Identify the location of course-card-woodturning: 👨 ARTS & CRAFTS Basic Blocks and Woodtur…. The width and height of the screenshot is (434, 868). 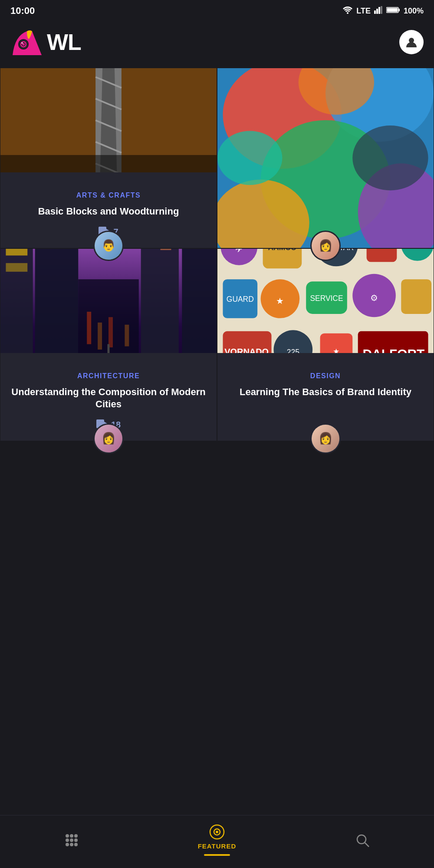
(108, 158).